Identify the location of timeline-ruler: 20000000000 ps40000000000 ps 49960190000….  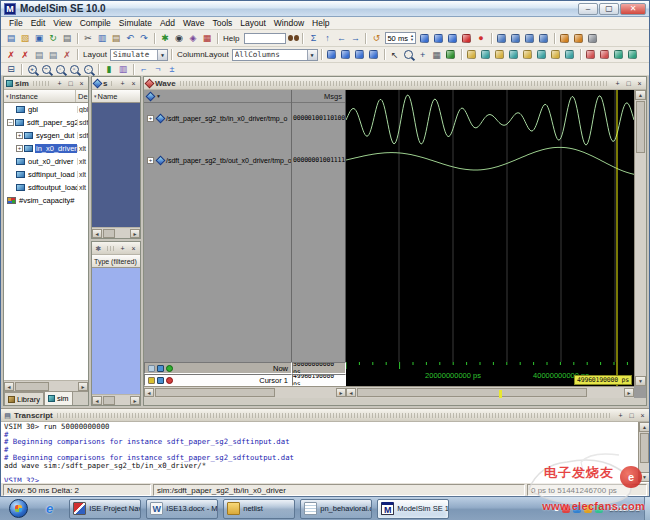
(490, 374).